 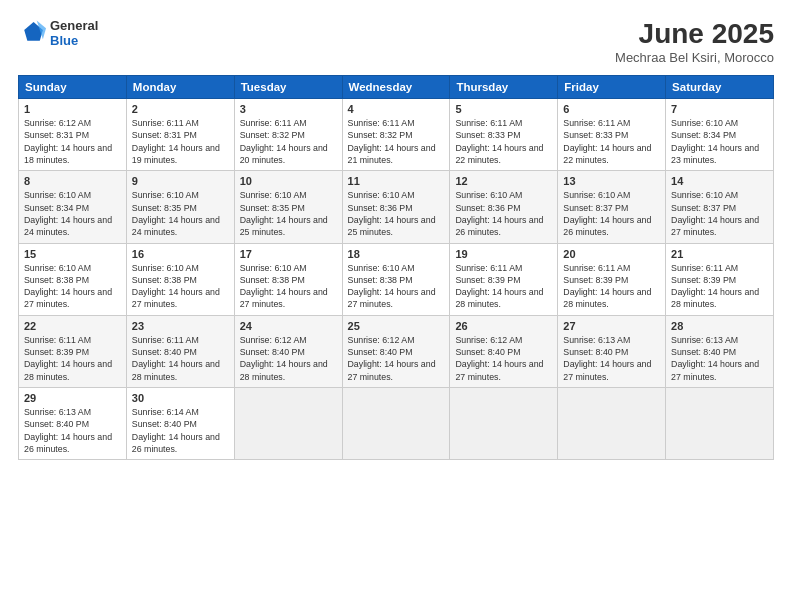 I want to click on table-row: 16Sunrise: 6:10 AMSunset: 8:38 PMDayligh…, so click(x=180, y=279).